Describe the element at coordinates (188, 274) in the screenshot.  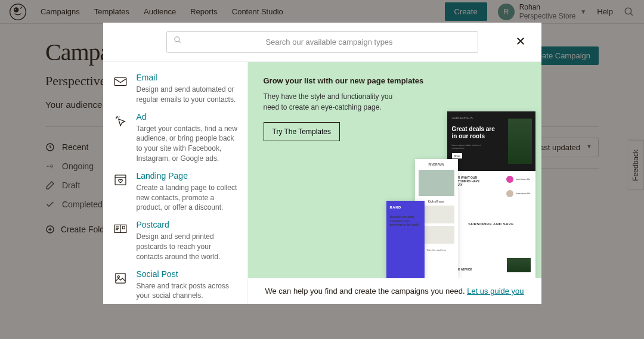
I see `type-title: Social Post` at that location.